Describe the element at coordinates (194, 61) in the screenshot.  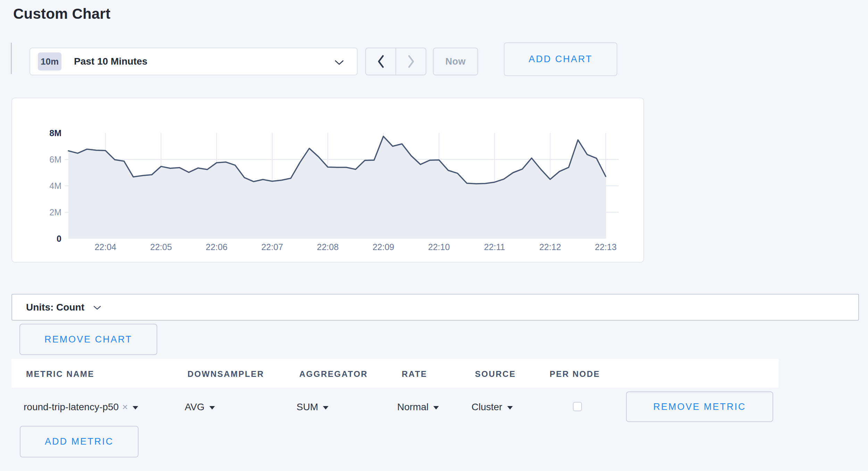
I see `time-range-select: 10m Past 10 Minutes` at that location.